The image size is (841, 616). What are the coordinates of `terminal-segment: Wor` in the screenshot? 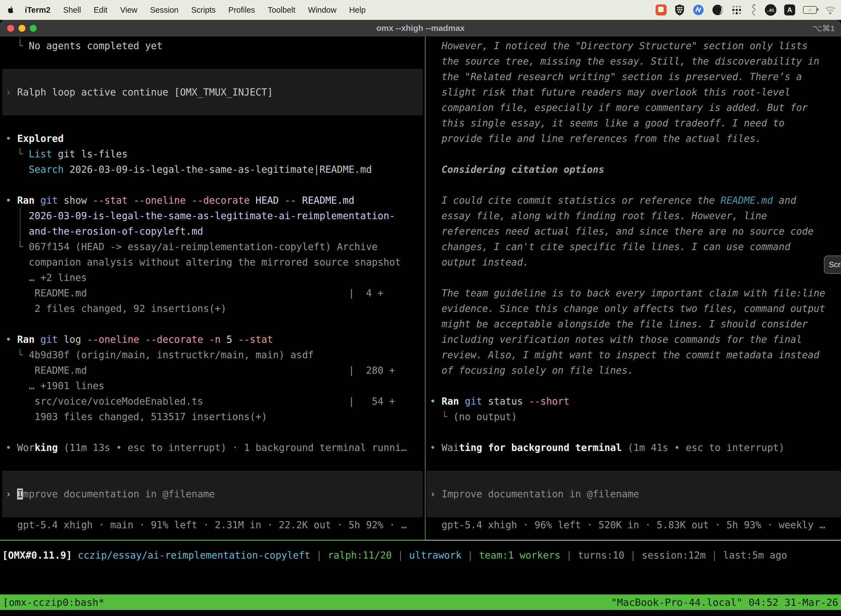 It's located at (26, 447).